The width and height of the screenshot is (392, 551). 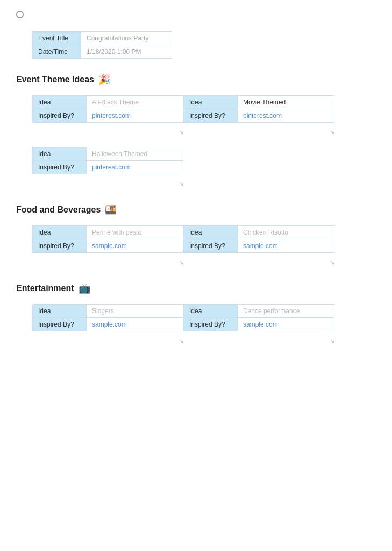 What do you see at coordinates (102, 39) in the screenshot?
I see `event-info-row: Event TitleCongratulations Party` at bounding box center [102, 39].